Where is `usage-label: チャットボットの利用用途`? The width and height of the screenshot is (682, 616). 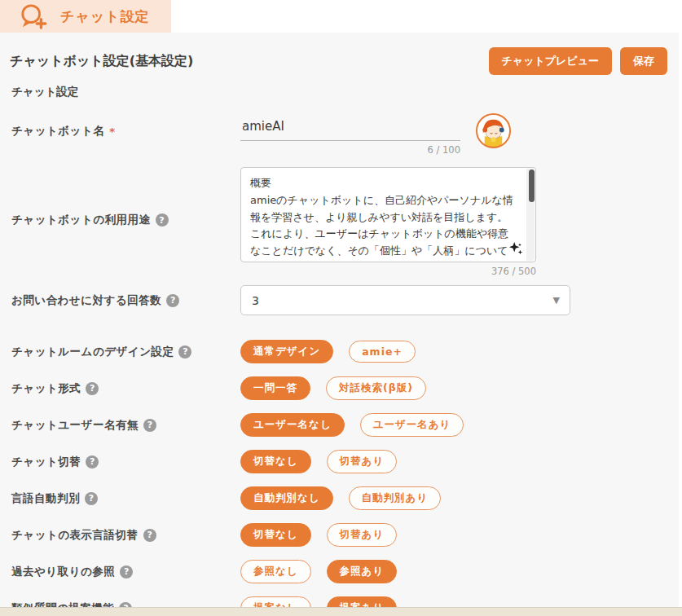
usage-label: チャットボットの利用用途 is located at coordinates (81, 220).